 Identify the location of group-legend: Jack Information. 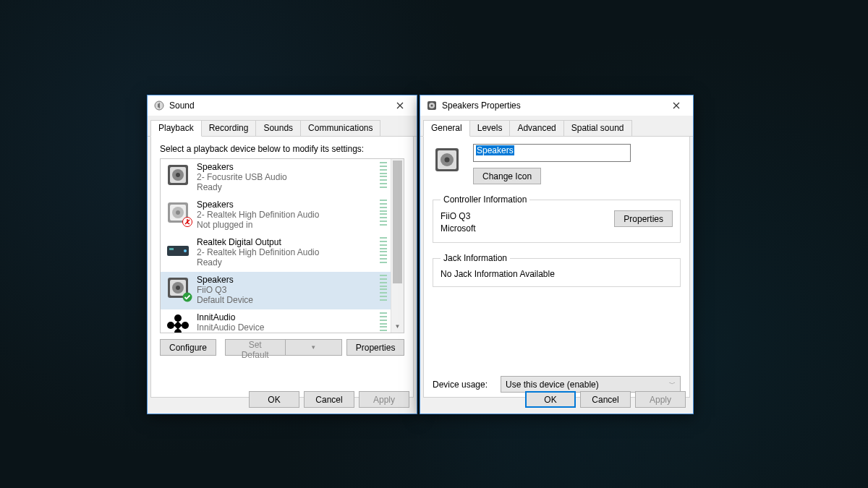
(475, 258).